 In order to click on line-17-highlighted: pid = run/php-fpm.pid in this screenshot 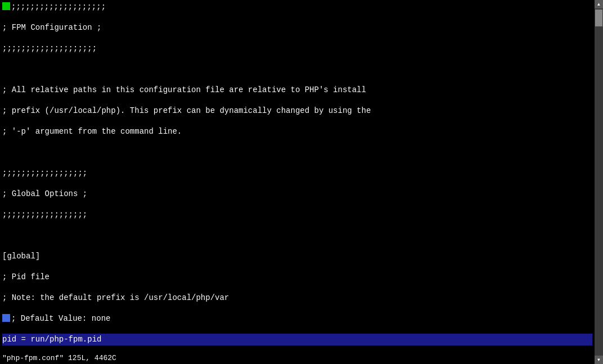, I will do `click(297, 339)`.